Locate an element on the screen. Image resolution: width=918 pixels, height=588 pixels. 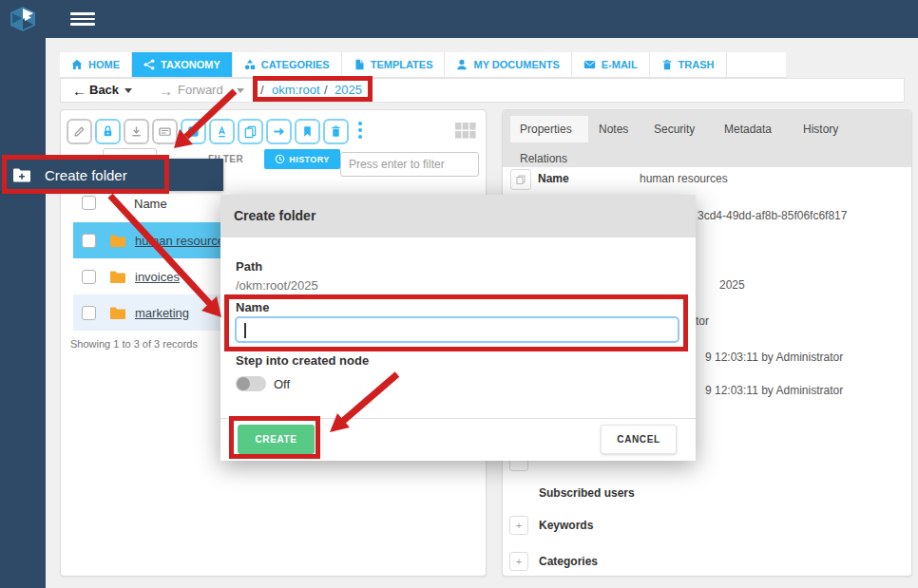
add-category-icon: + is located at coordinates (519, 561).